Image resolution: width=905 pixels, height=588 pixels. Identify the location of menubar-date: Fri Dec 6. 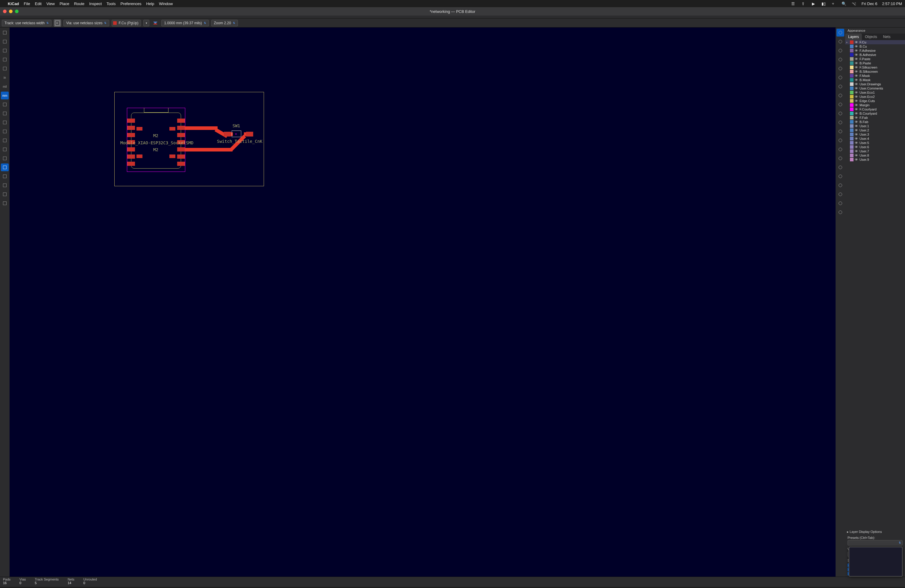
(870, 4).